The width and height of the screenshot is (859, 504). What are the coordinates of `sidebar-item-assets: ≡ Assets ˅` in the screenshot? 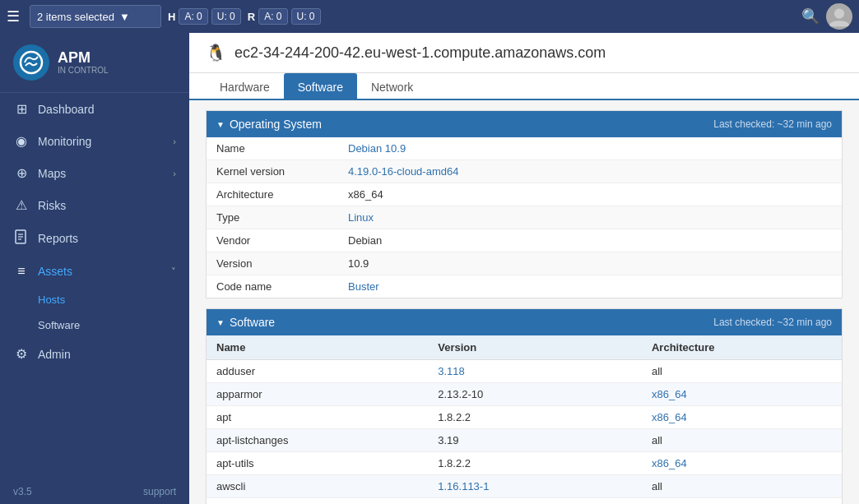 It's located at (95, 271).